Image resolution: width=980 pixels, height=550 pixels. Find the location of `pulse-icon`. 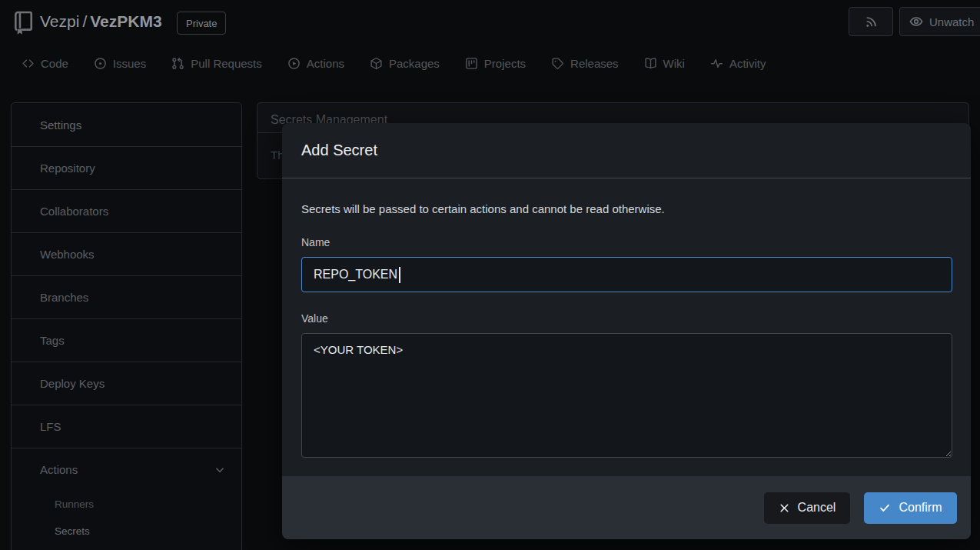

pulse-icon is located at coordinates (716, 63).